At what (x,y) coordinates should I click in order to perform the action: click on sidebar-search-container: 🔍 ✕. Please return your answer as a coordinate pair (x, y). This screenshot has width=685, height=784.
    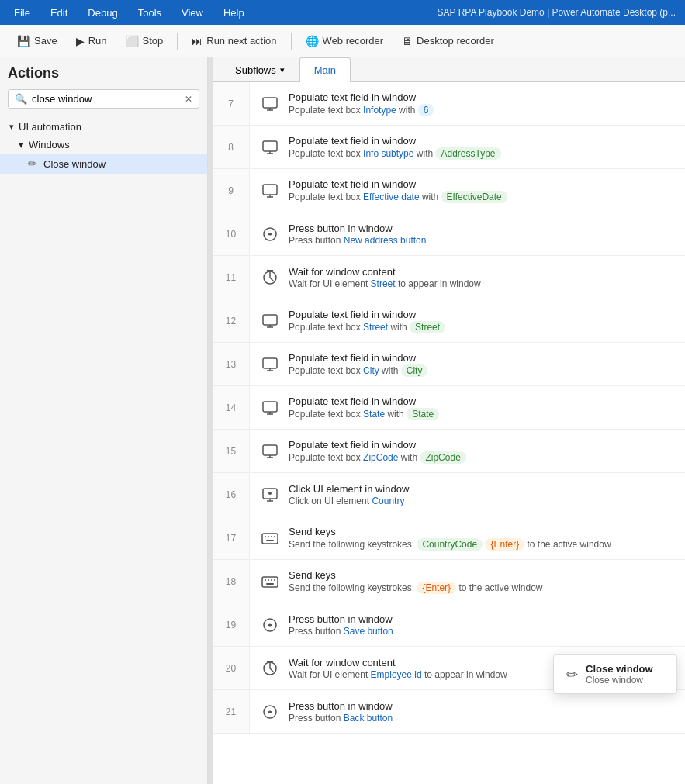
    Looking at the image, I should click on (104, 99).